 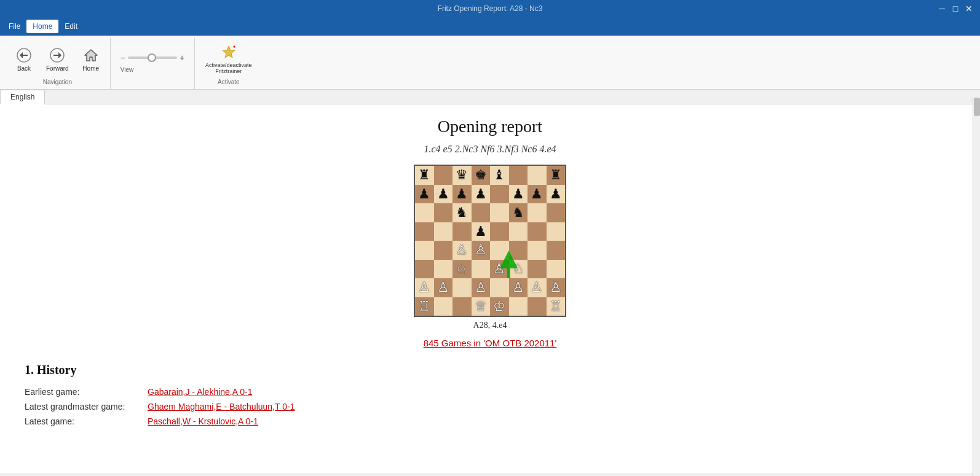 I want to click on chess-square: ♕, so click(x=481, y=307).